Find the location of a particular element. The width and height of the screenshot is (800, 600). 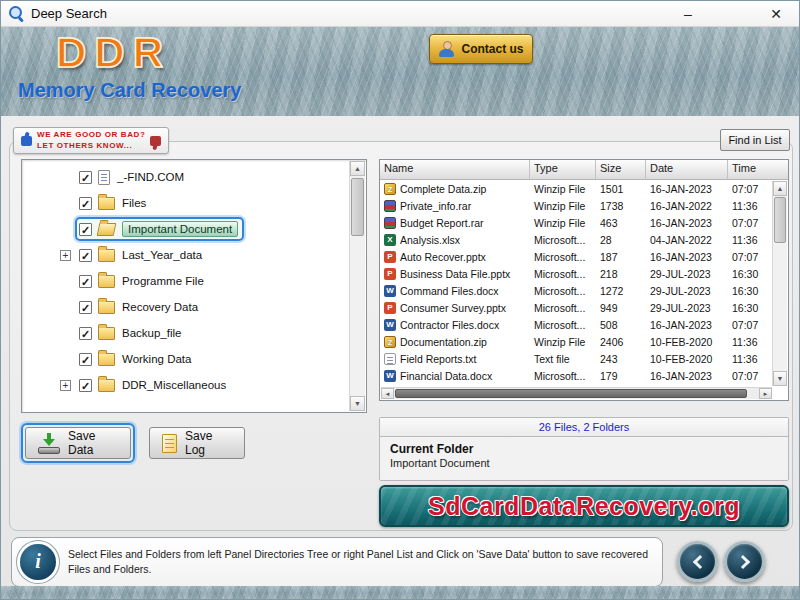

pptx-file-icon is located at coordinates (390, 257).